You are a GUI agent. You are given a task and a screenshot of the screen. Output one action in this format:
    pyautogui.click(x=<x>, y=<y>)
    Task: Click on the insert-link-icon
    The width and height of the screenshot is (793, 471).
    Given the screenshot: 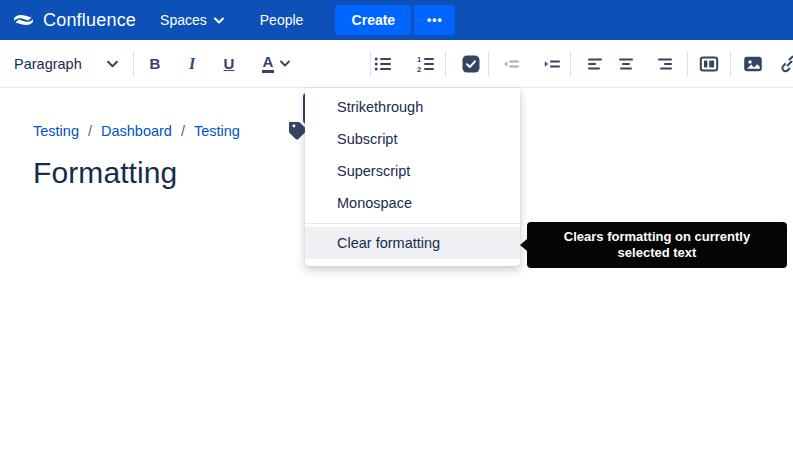 What is the action you would take?
    pyautogui.click(x=786, y=64)
    